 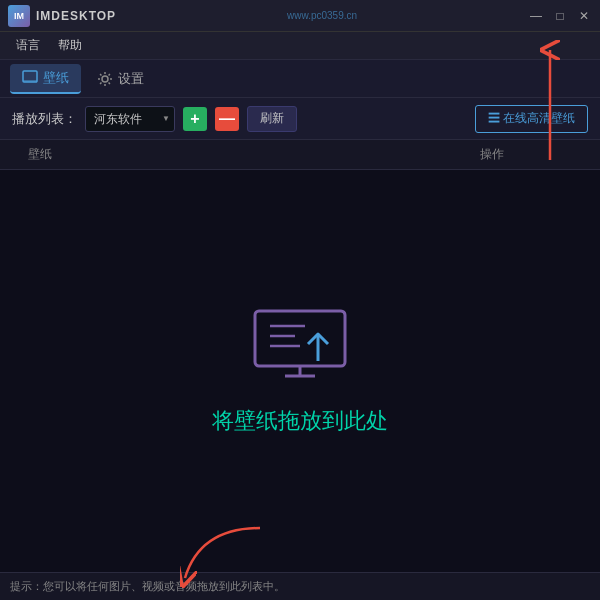 What do you see at coordinates (227, 119) in the screenshot?
I see `remove-playlist-button: —` at bounding box center [227, 119].